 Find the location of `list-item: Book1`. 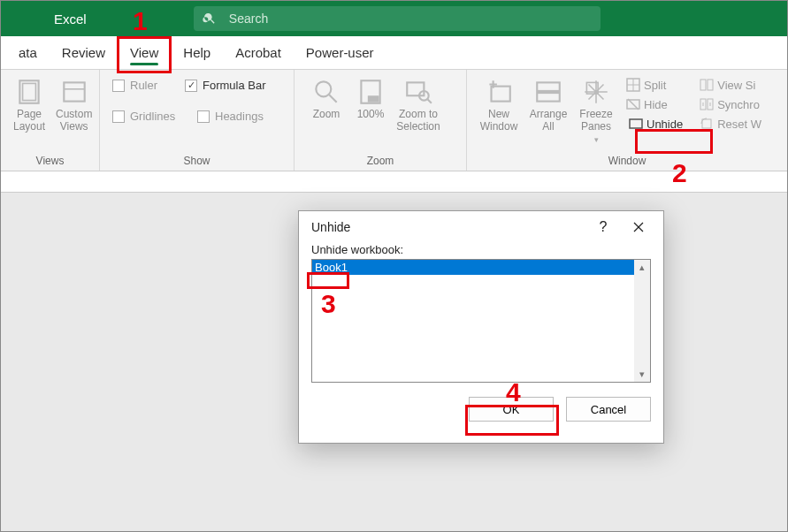

list-item: Book1 is located at coordinates (481, 267).